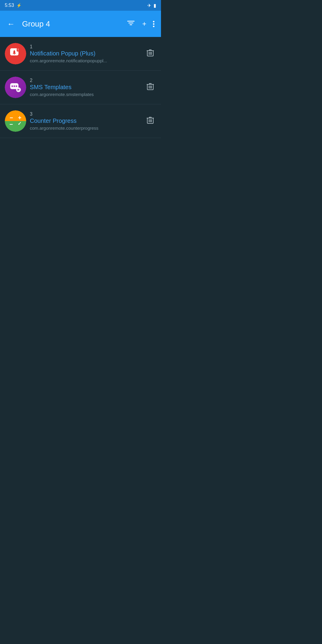 This screenshot has height=644, width=322. Describe the element at coordinates (16, 121) in the screenshot. I see `app-icon-counter: − + − ✓` at that location.